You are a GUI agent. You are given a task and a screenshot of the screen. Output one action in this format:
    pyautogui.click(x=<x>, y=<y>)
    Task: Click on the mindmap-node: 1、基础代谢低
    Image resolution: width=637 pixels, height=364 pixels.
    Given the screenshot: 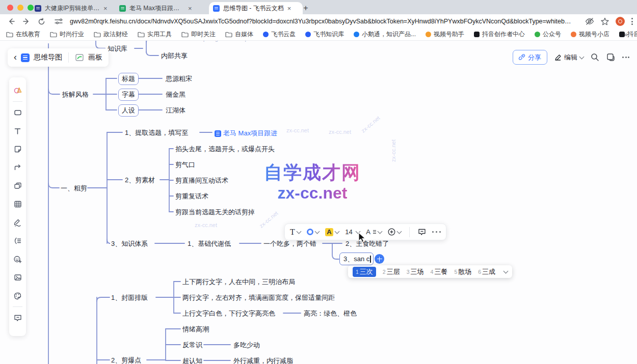 What is the action you would take?
    pyautogui.click(x=209, y=243)
    